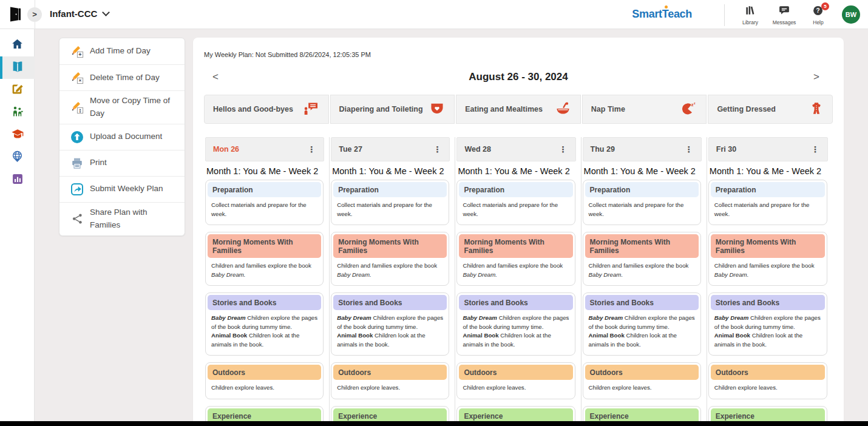  What do you see at coordinates (77, 52) in the screenshot?
I see `pencil-add-icon: +` at bounding box center [77, 52].